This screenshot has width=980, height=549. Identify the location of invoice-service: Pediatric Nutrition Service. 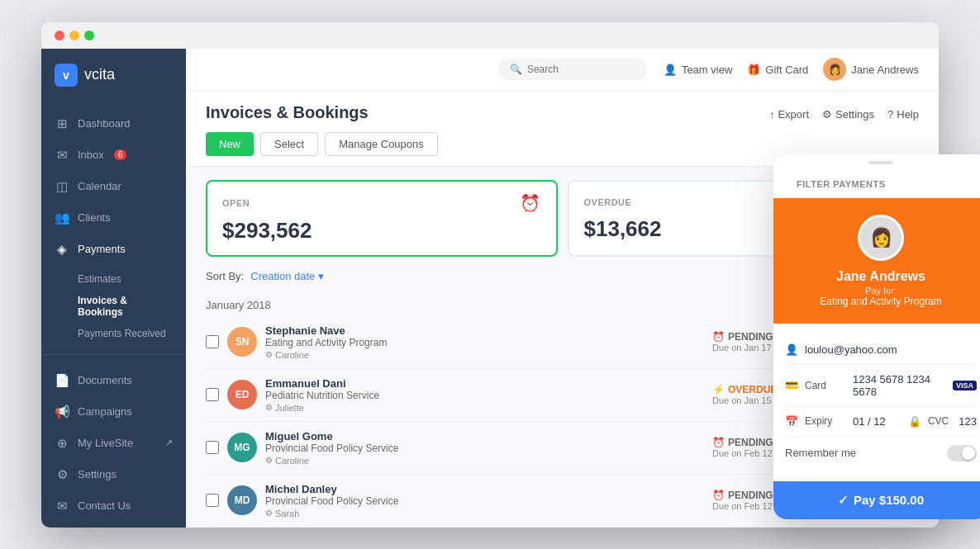
(484, 395).